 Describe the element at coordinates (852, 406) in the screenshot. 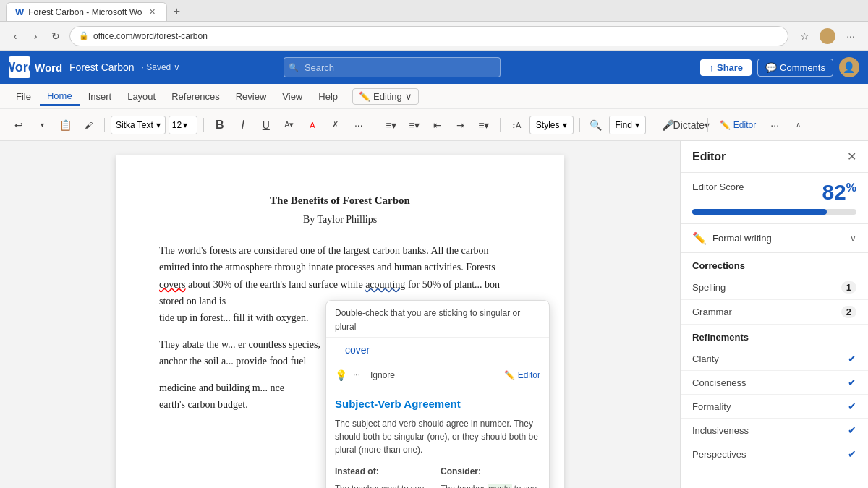

I see `formality-check-icon: ✔` at that location.